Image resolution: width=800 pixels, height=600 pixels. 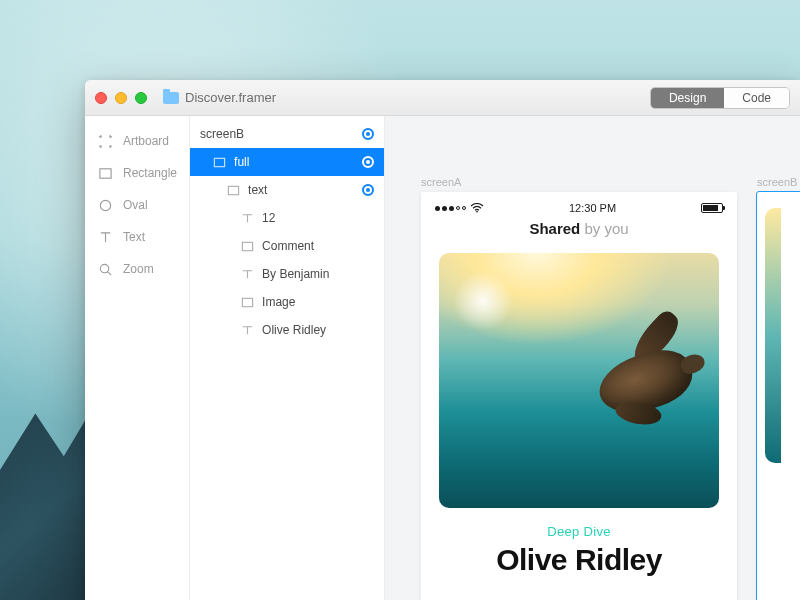 I want to click on tool-artboard: Artboard, so click(x=137, y=141).